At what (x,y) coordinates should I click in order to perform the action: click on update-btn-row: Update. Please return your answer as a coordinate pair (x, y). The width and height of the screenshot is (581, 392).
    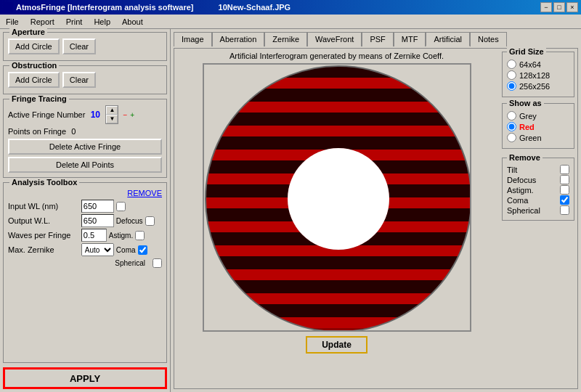
    Looking at the image, I should click on (337, 345).